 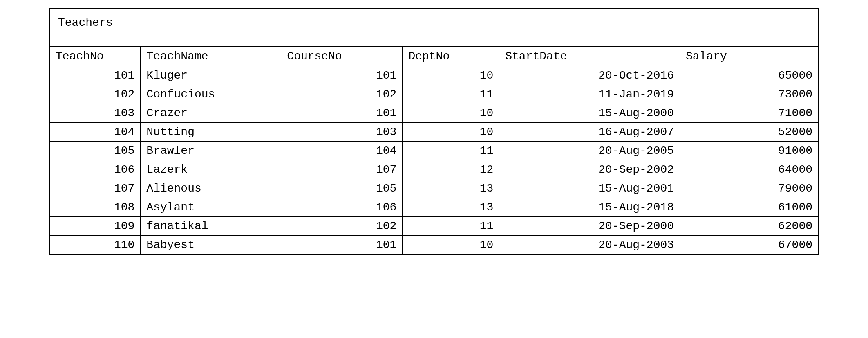 What do you see at coordinates (590, 94) in the screenshot?
I see `cell-startDate: 11-Jan-2019` at bounding box center [590, 94].